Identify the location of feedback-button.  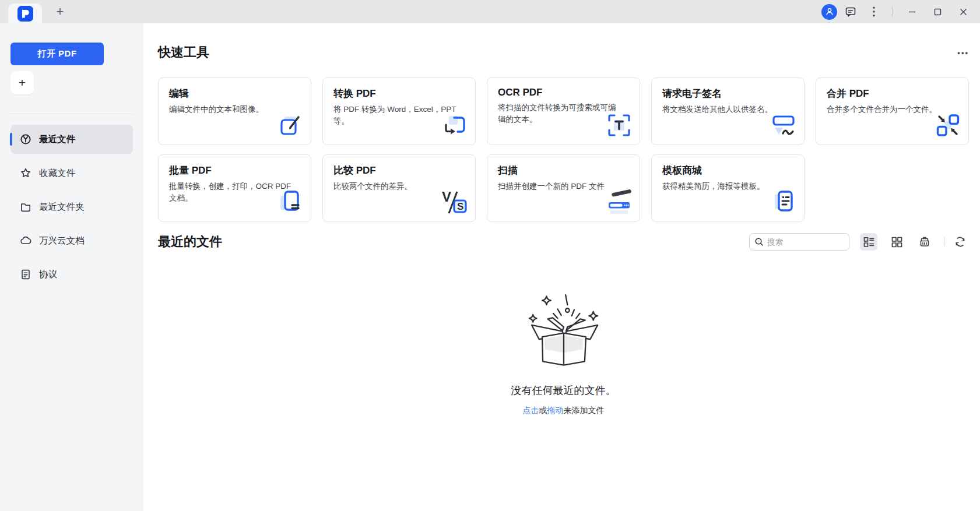
(851, 12).